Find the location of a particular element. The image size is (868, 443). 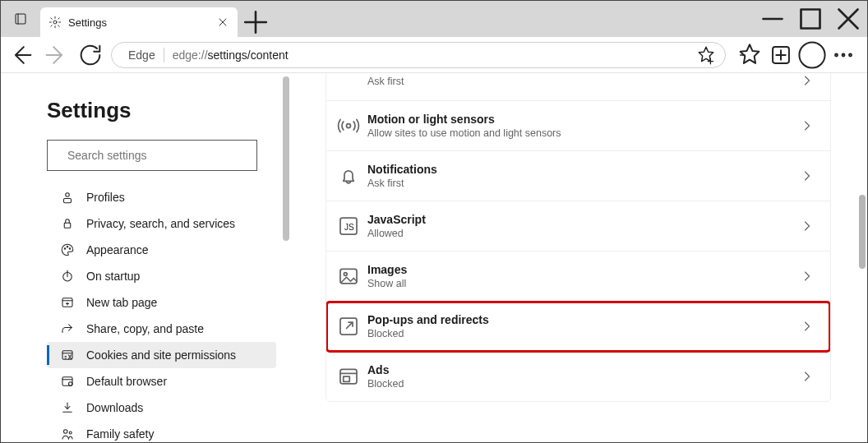

sidebar-item-family-icon is located at coordinates (67, 434).